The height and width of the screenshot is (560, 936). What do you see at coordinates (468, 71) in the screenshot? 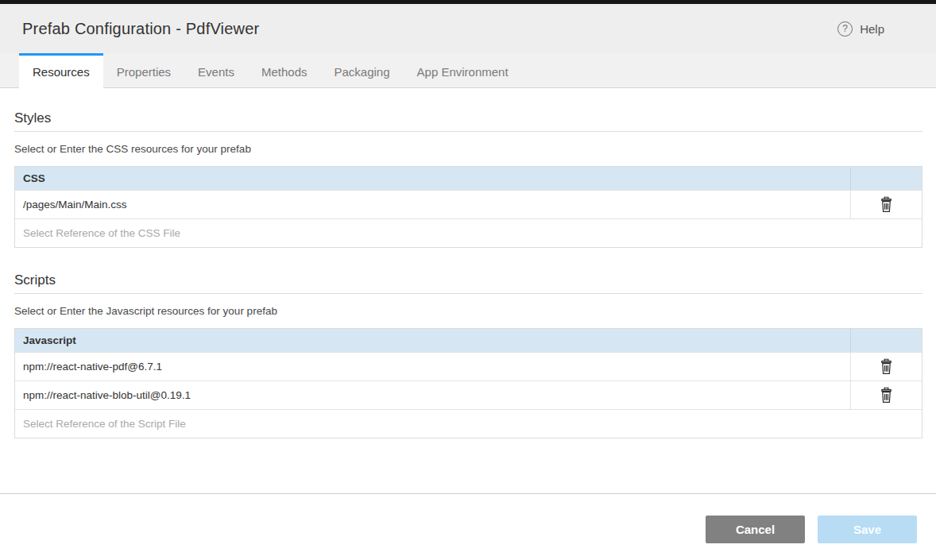
I see `tab-bar: Resources Properties Events Methods Pack…` at bounding box center [468, 71].